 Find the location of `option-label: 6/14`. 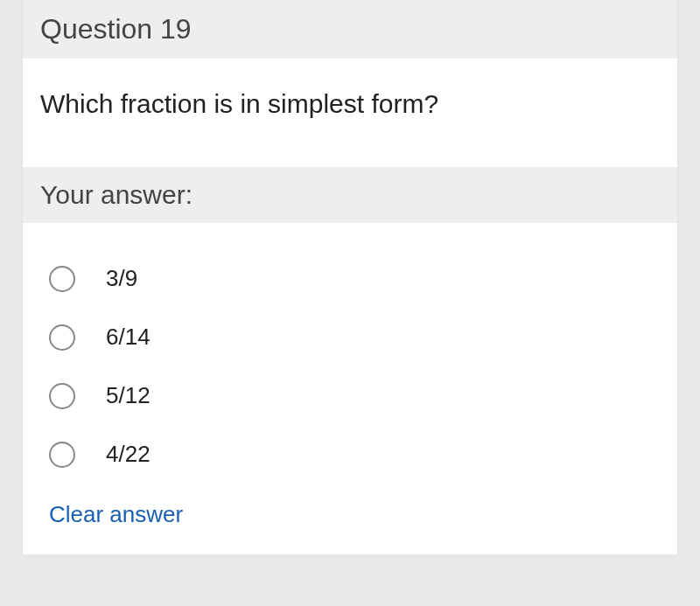

option-label: 6/14 is located at coordinates (128, 338).